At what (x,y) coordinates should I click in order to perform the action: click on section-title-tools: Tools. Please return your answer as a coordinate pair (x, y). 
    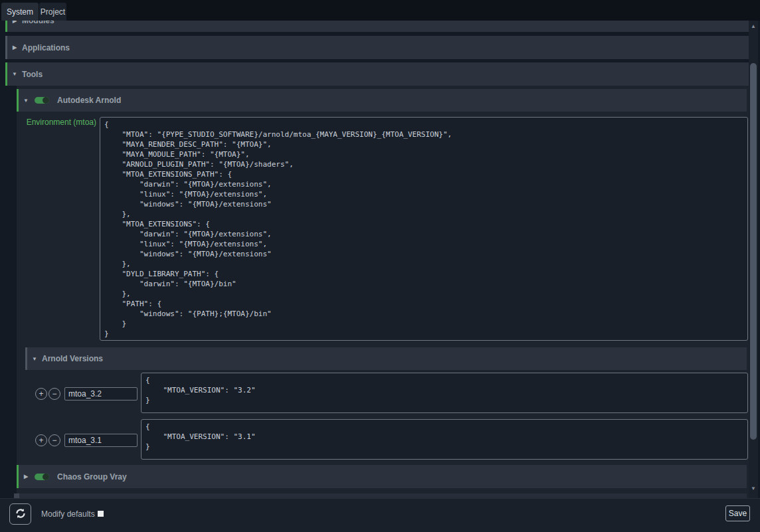
    Looking at the image, I should click on (32, 74).